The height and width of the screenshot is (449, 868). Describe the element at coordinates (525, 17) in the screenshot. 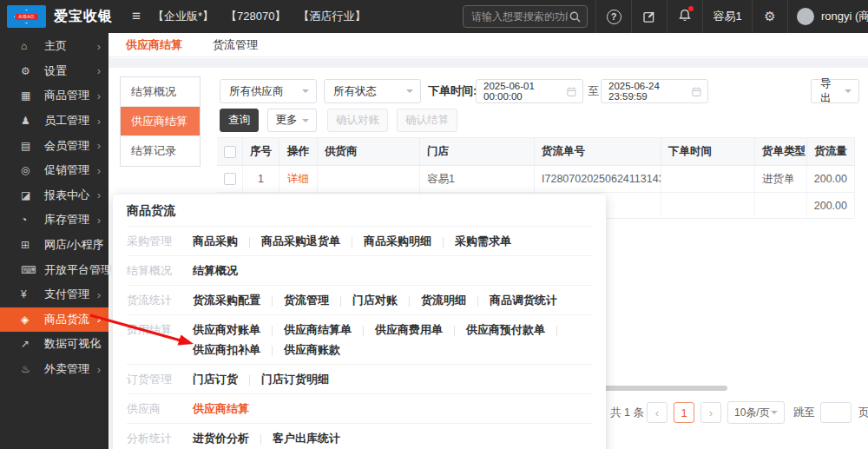

I see `function-search` at that location.